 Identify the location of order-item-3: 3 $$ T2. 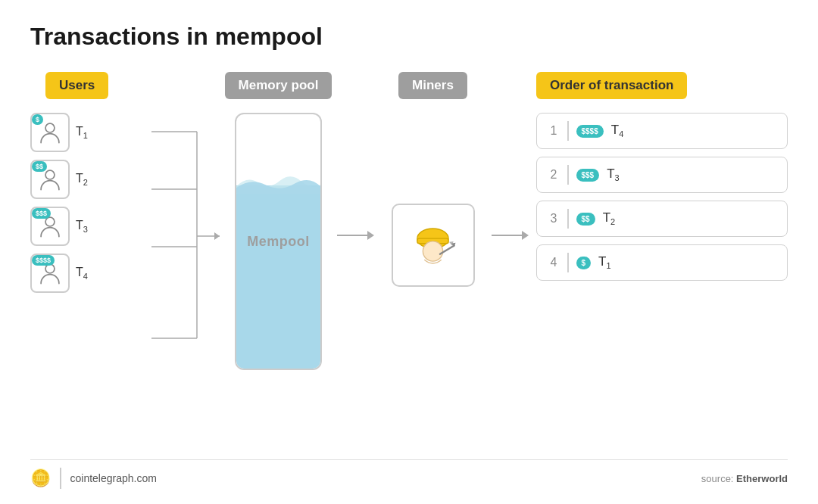
(662, 219).